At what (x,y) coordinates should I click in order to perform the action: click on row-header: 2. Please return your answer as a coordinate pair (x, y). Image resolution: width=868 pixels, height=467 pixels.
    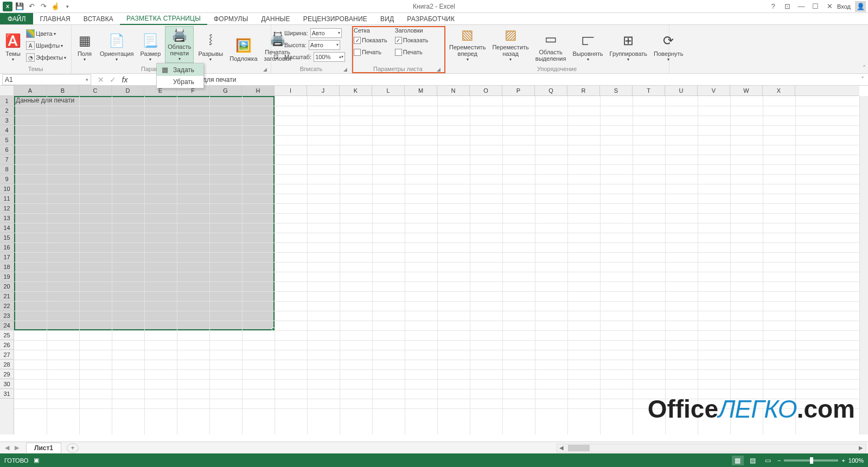
    Looking at the image, I should click on (7, 111).